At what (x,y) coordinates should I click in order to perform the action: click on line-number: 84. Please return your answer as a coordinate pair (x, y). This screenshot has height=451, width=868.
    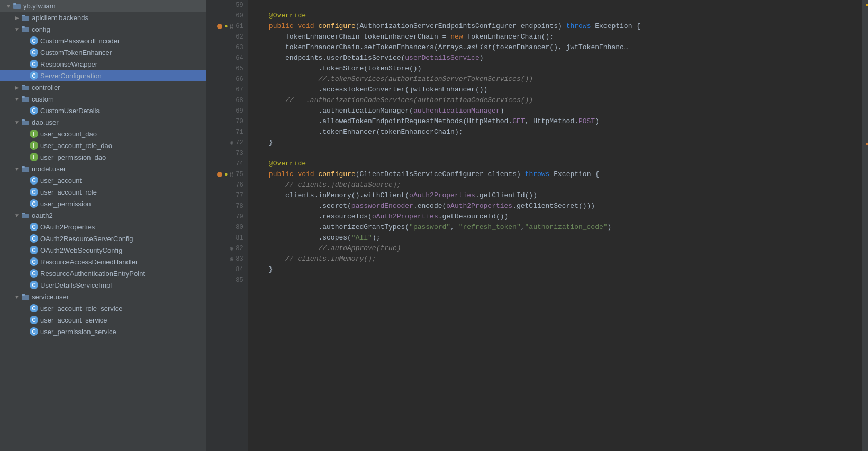
    Looking at the image, I should click on (230, 270).